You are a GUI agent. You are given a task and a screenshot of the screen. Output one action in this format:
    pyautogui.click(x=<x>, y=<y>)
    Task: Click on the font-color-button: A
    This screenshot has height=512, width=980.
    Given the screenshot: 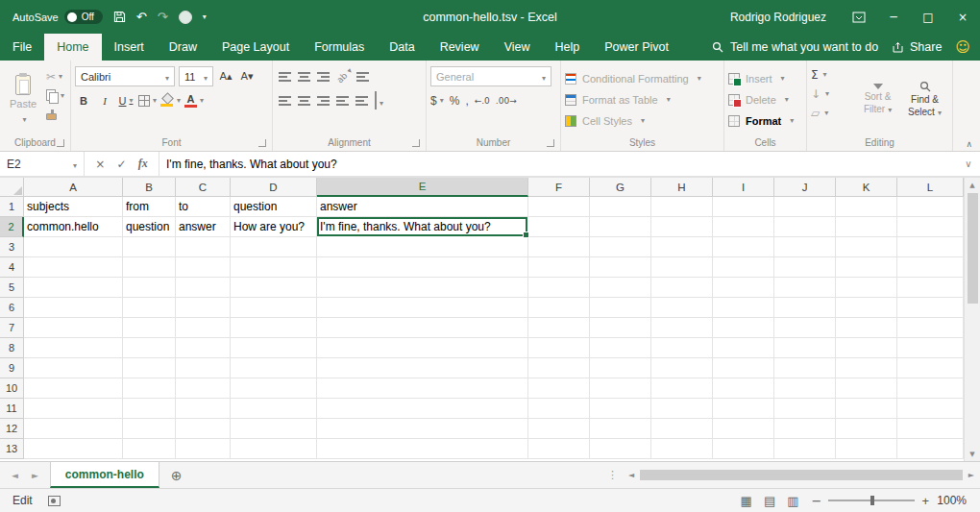 What is the action you would take?
    pyautogui.click(x=194, y=101)
    